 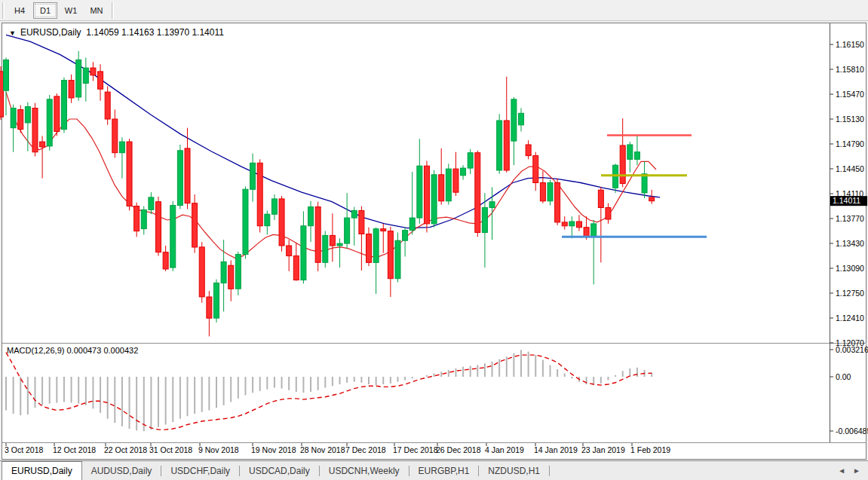 I want to click on tab-scroll-right-icon: ►, so click(x=857, y=470).